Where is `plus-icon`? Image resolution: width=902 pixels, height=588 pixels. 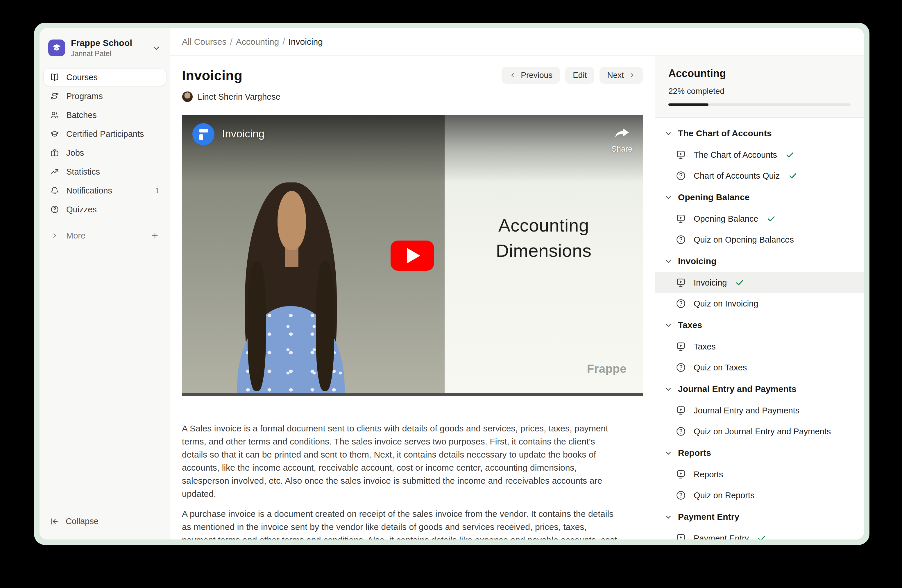 plus-icon is located at coordinates (155, 236).